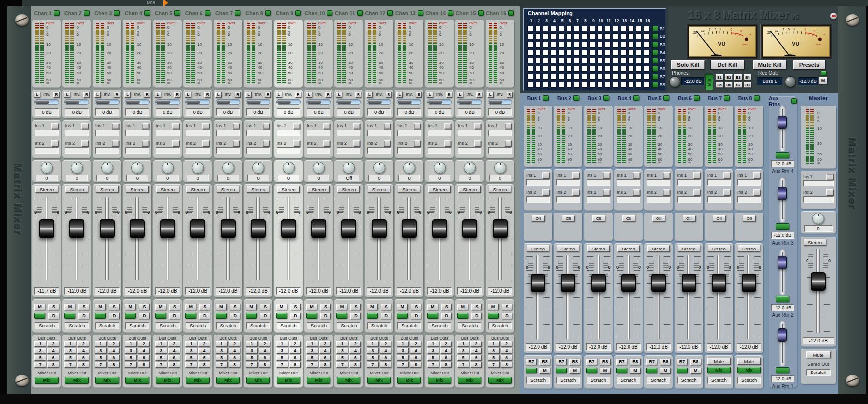  Describe the element at coordinates (782, 299) in the screenshot. I see `aux-on-button` at that location.